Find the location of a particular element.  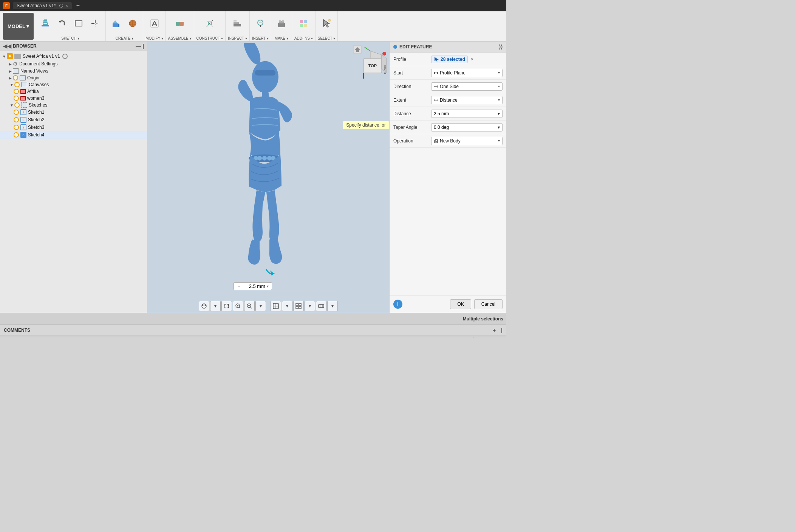

display-mode-button is located at coordinates (276, 306).